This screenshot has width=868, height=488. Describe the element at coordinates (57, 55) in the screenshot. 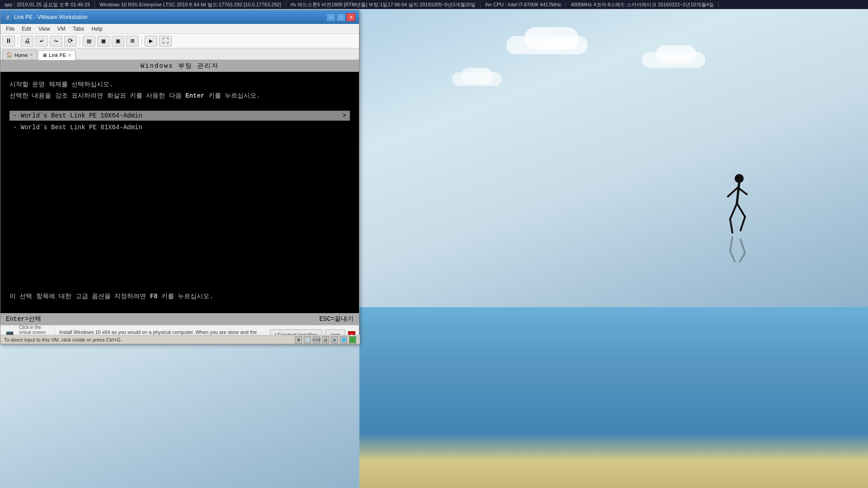

I see `tab-linkpe-label: Link PE` at that location.